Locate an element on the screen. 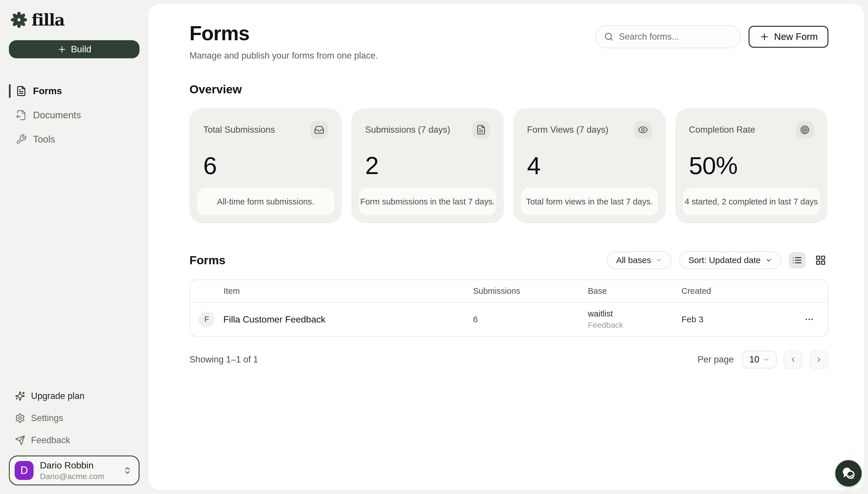 The image size is (868, 494). stat-card-value: 6 is located at coordinates (266, 166).